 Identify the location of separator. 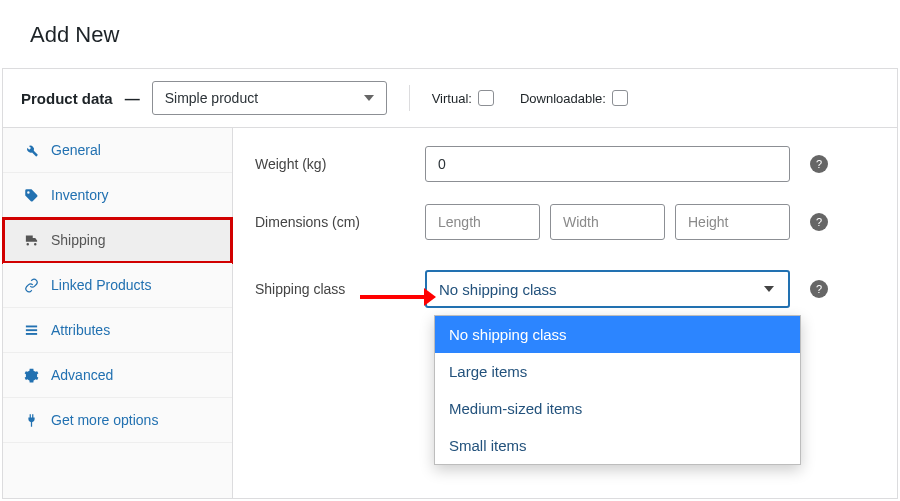
(410, 98).